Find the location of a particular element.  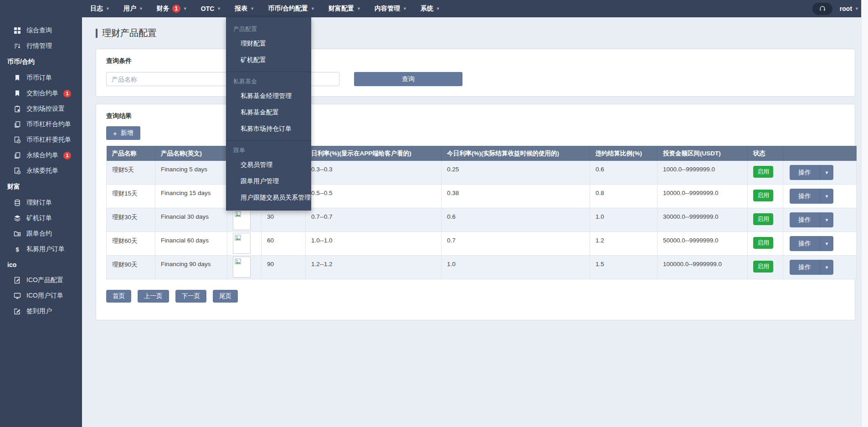

broken-image-icon is located at coordinates (239, 239).